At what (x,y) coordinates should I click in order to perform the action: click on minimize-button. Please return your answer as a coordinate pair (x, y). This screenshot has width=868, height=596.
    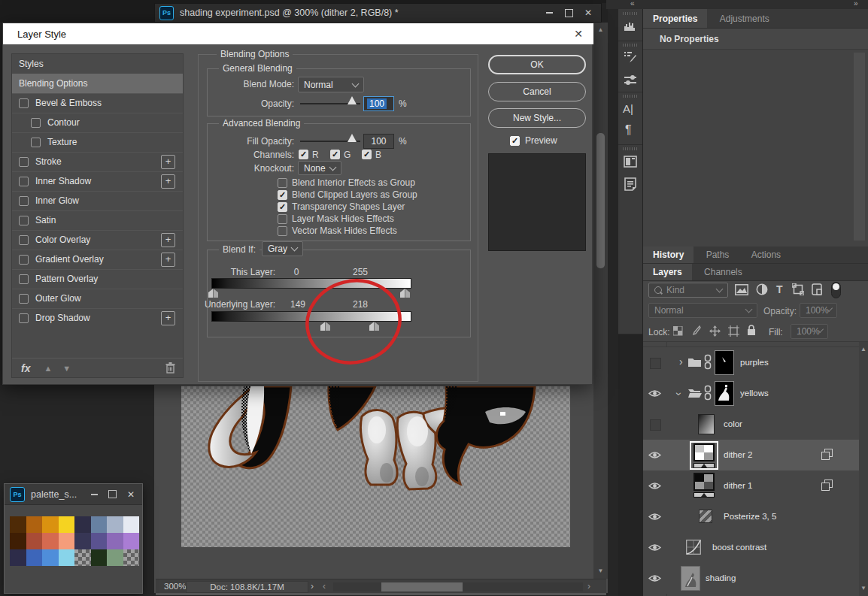
    Looking at the image, I should click on (549, 13).